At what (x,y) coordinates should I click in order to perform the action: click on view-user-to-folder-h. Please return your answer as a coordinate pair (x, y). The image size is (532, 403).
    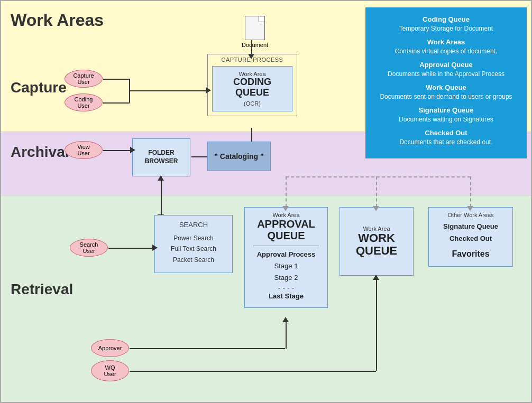
    Looking at the image, I should click on (117, 151).